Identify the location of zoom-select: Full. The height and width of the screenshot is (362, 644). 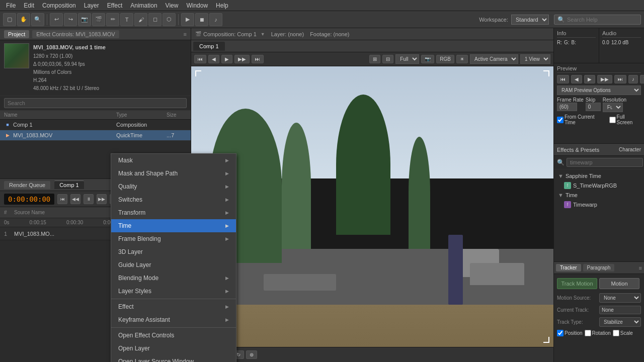
(408, 59).